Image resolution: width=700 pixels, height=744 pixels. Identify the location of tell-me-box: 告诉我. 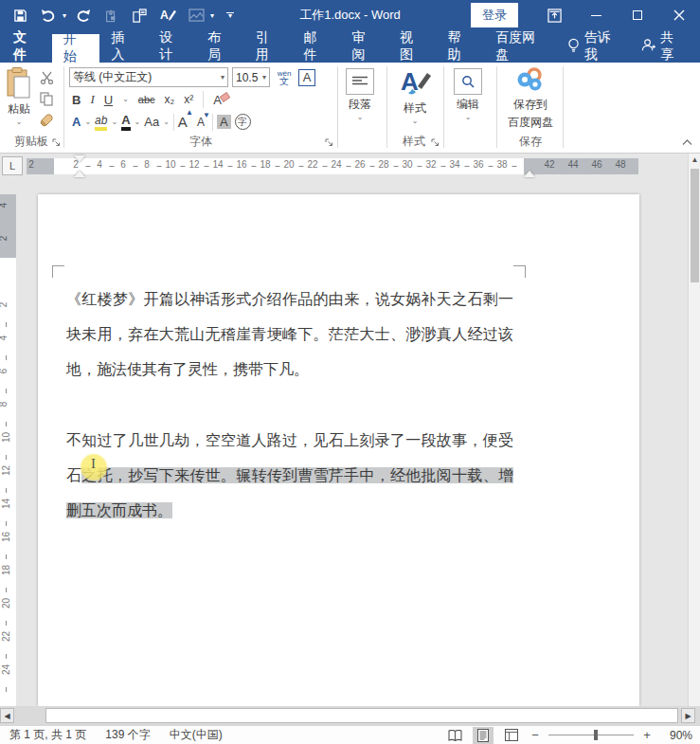
(595, 46).